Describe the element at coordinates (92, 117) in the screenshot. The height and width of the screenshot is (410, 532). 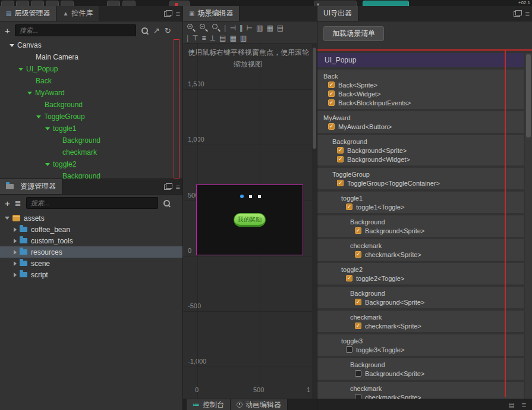
I see `hierarchy-node-togglegroup: ToggleGroup` at that location.